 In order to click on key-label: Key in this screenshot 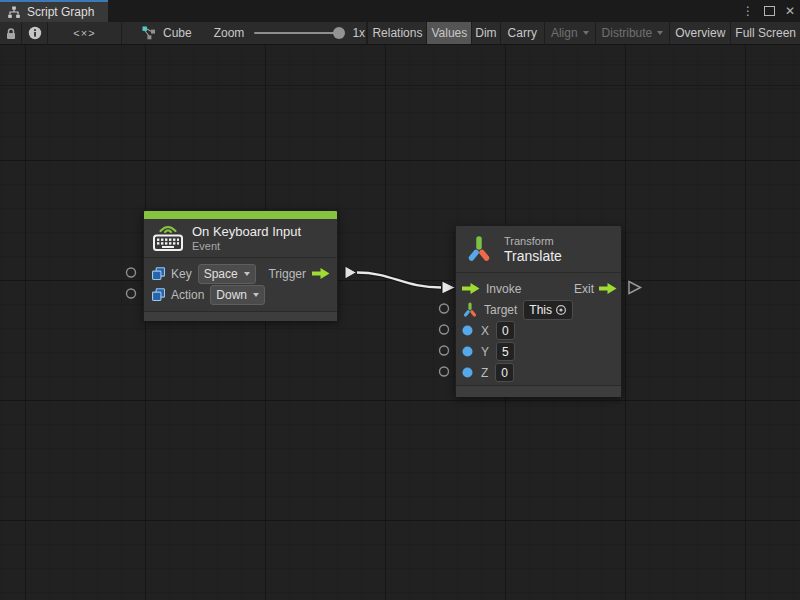, I will do `click(182, 274)`.